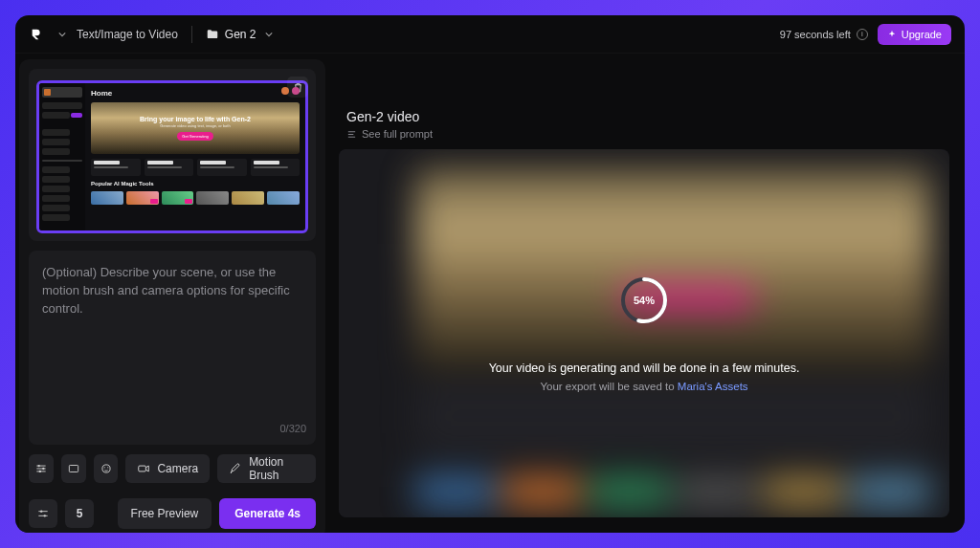 Image resolution: width=980 pixels, height=548 pixels. Describe the element at coordinates (178, 469) in the screenshot. I see `camera-label: Camera` at that location.